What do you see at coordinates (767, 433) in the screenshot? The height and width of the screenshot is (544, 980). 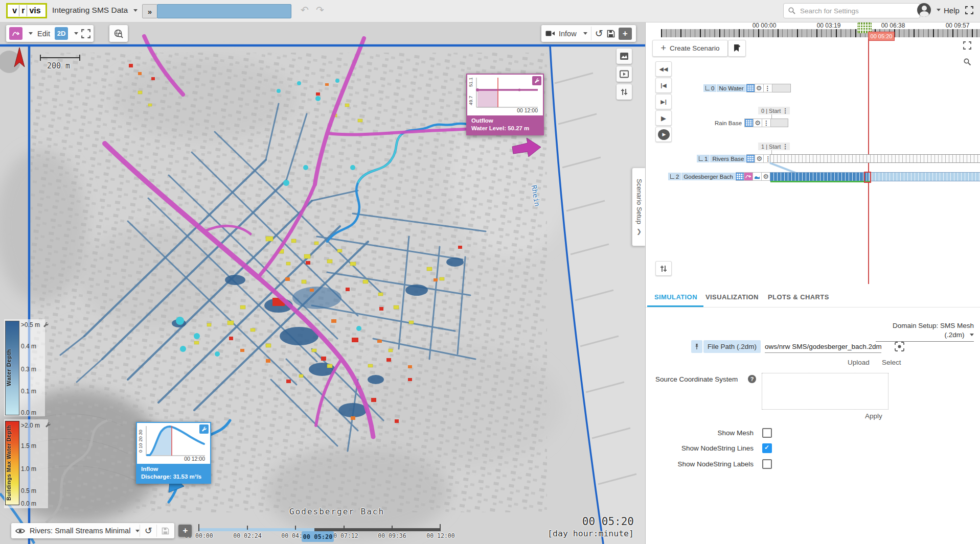 I see `show-mesh-checkbox` at bounding box center [767, 433].